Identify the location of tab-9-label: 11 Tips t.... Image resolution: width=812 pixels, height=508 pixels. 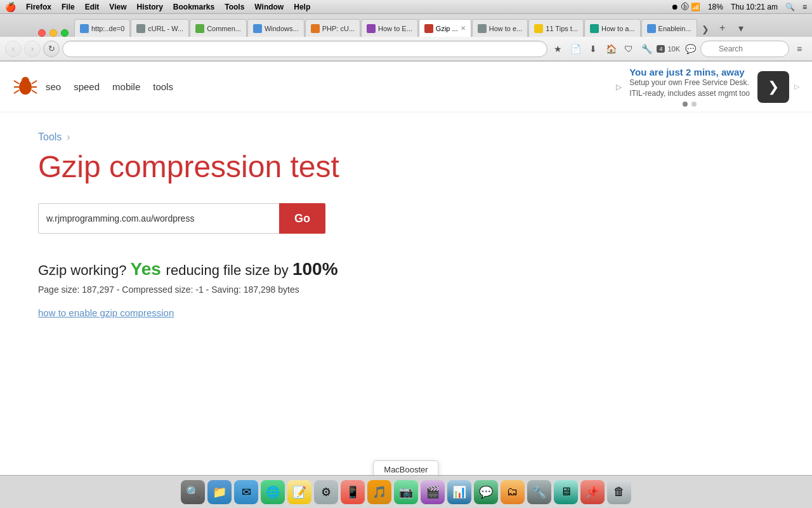
(562, 29).